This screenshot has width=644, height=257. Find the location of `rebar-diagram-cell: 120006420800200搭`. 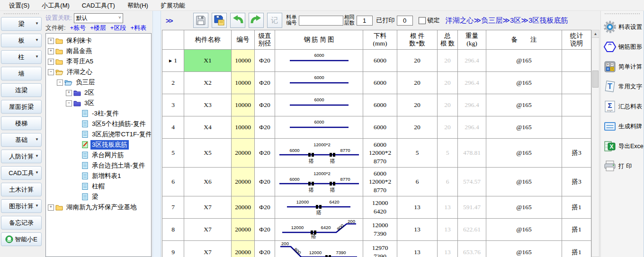

rebar-diagram-cell: 120006420800200搭 is located at coordinates (319, 230).